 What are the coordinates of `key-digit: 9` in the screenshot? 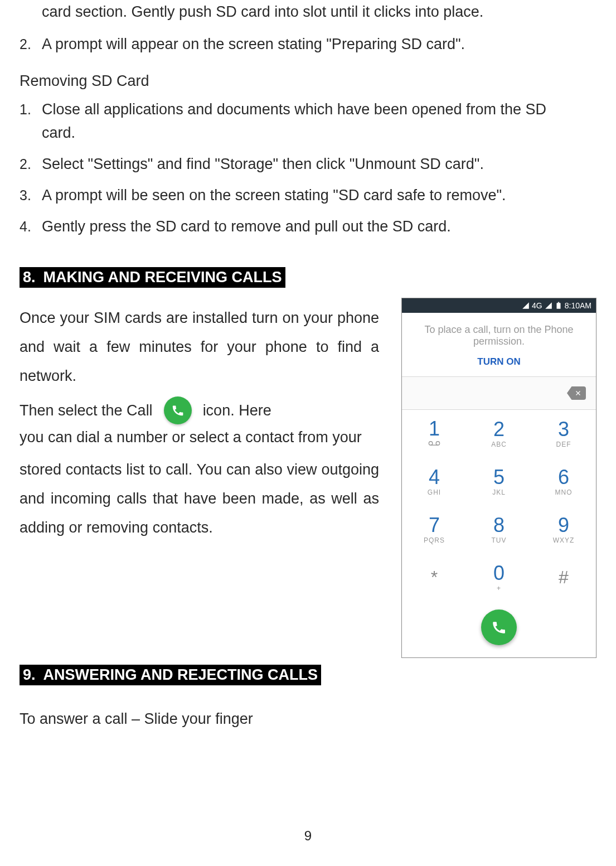 It's located at (564, 525).